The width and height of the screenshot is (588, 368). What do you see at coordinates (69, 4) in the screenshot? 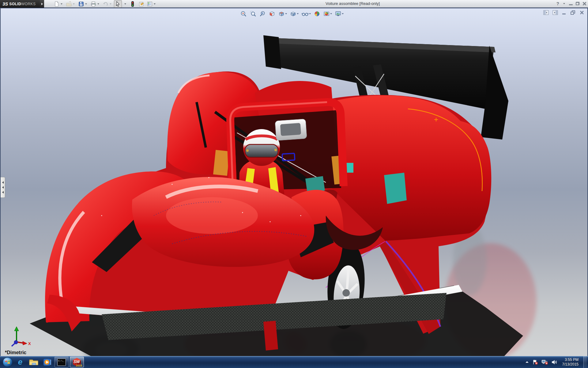
I see `open-folder-icon` at bounding box center [69, 4].